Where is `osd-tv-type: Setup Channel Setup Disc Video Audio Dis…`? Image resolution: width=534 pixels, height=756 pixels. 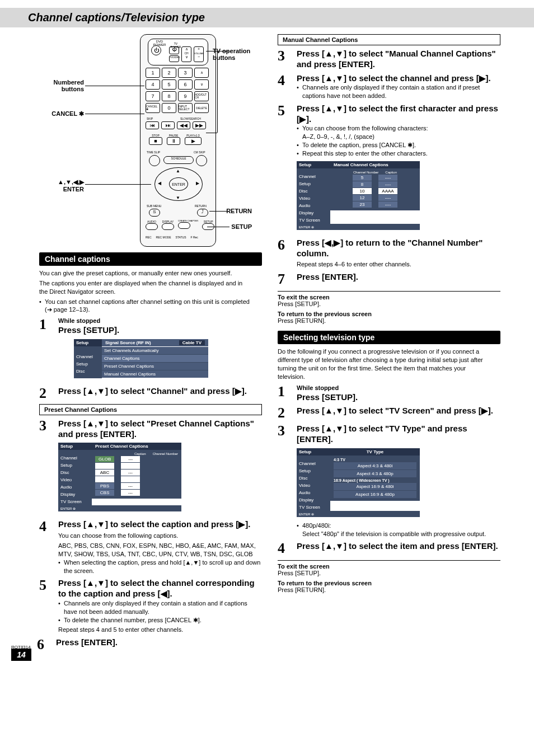 osd-tv-type: Setup Channel Setup Disc Video Audio Dis… is located at coordinates (358, 482).